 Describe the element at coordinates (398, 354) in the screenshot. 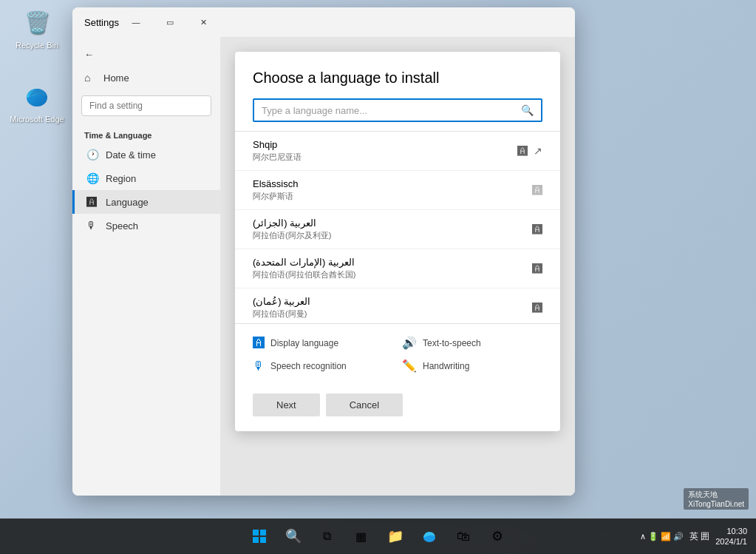

I see `feature-list: 🅰 Display language 🔊 Text-to-speech 🎙 Sp…` at that location.